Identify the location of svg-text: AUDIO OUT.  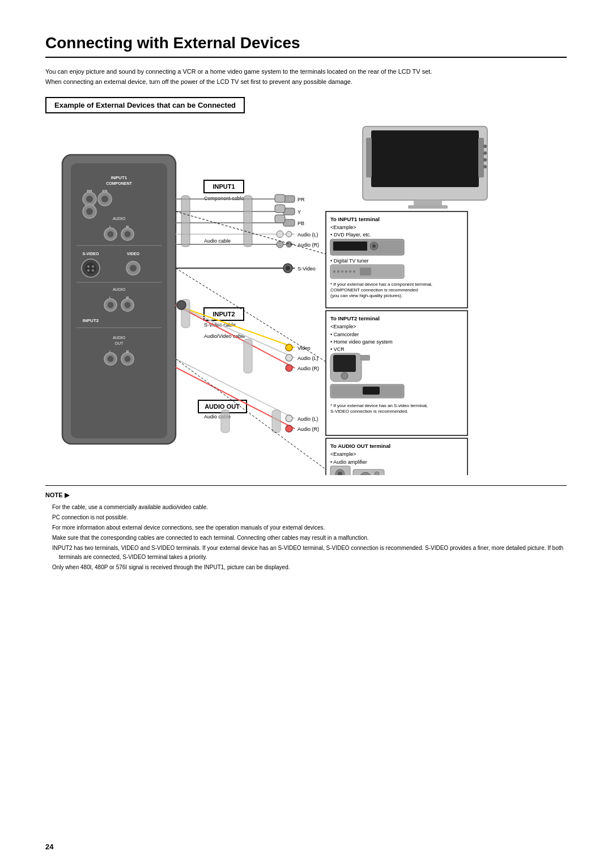
(222, 407).